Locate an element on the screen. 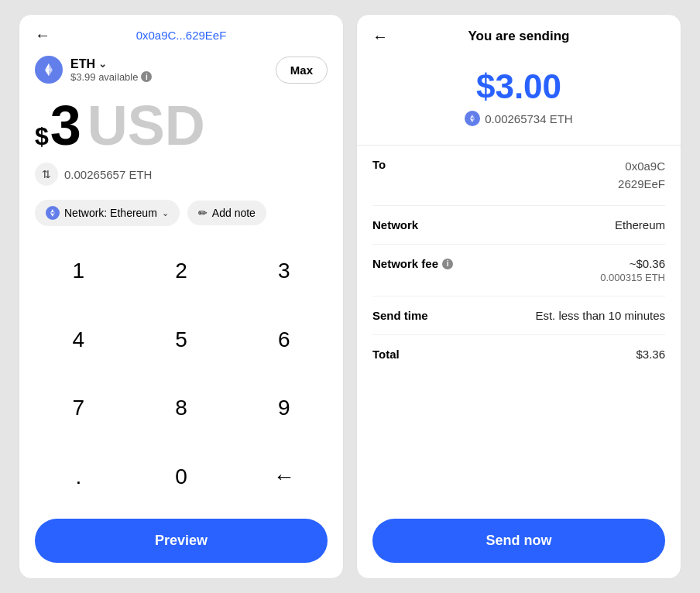  amount-number: 3 is located at coordinates (66, 125).